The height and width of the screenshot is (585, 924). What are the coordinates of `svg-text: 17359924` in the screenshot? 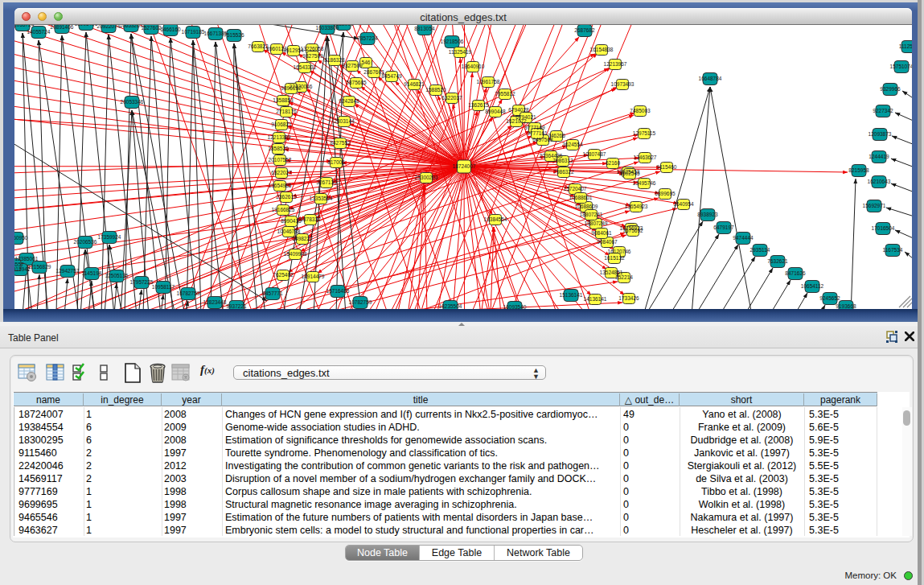 It's located at (109, 237).